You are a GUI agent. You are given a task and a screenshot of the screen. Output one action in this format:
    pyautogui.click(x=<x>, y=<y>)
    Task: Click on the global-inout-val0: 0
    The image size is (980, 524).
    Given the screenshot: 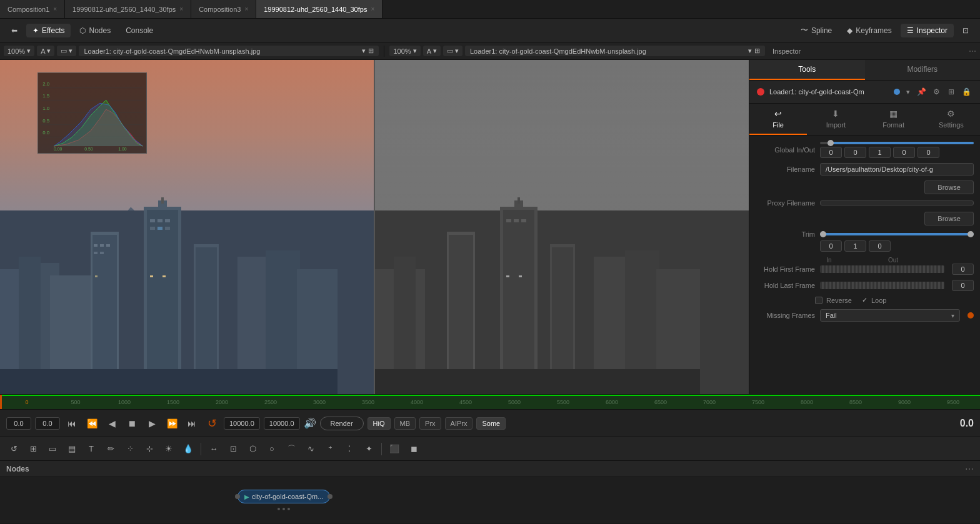 What is the action you would take?
    pyautogui.click(x=831, y=152)
    